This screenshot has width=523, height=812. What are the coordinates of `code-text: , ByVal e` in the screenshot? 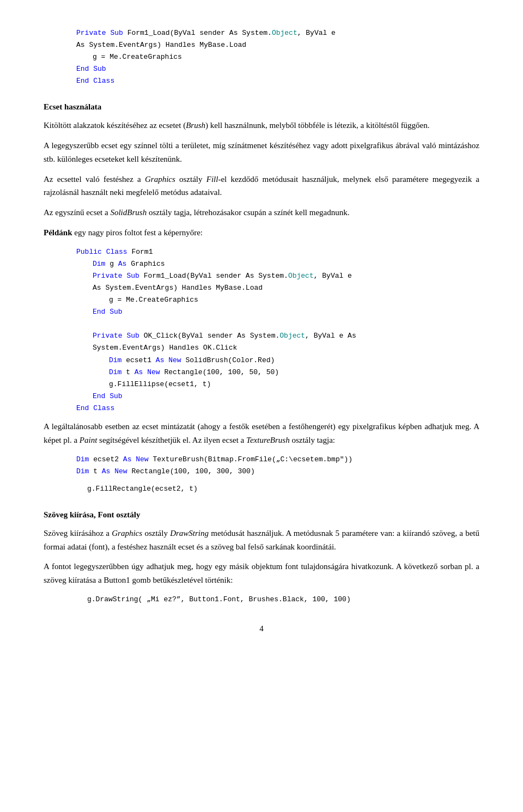 It's located at (317, 33).